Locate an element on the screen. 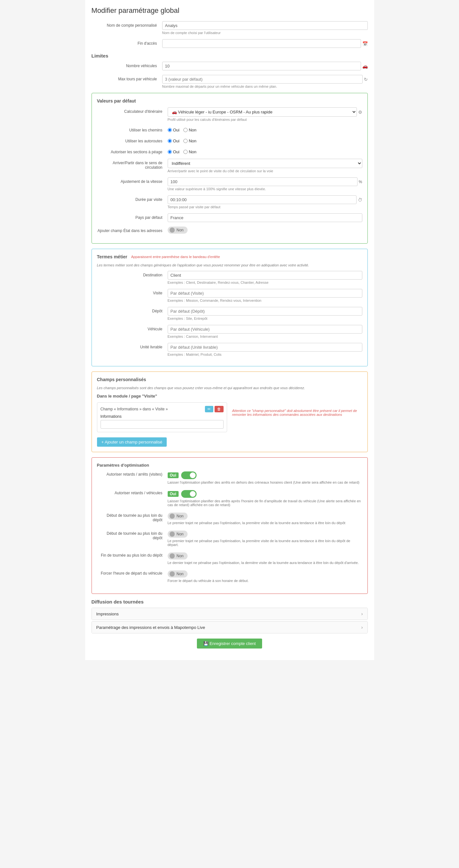  end-far-toggle-label: Non is located at coordinates (181, 556).